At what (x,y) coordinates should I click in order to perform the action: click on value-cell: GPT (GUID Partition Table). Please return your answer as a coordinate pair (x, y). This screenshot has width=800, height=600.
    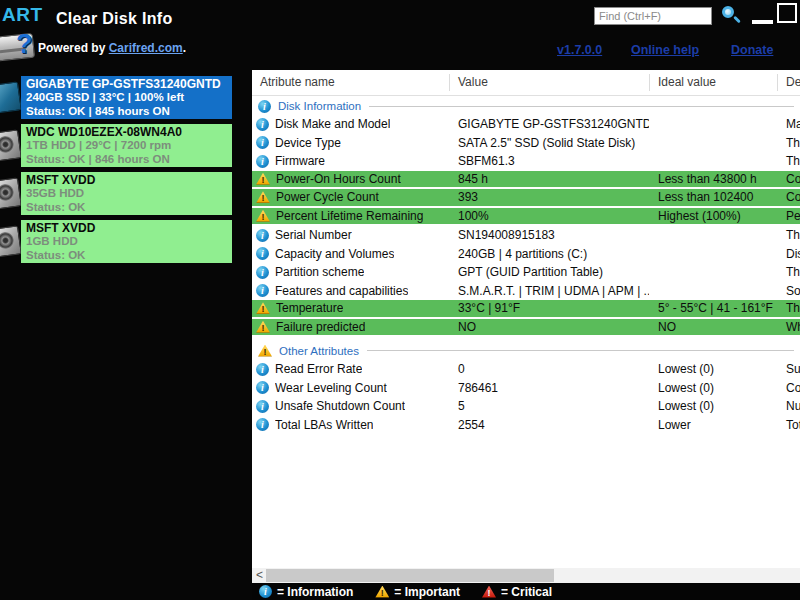
    Looking at the image, I should click on (549, 272).